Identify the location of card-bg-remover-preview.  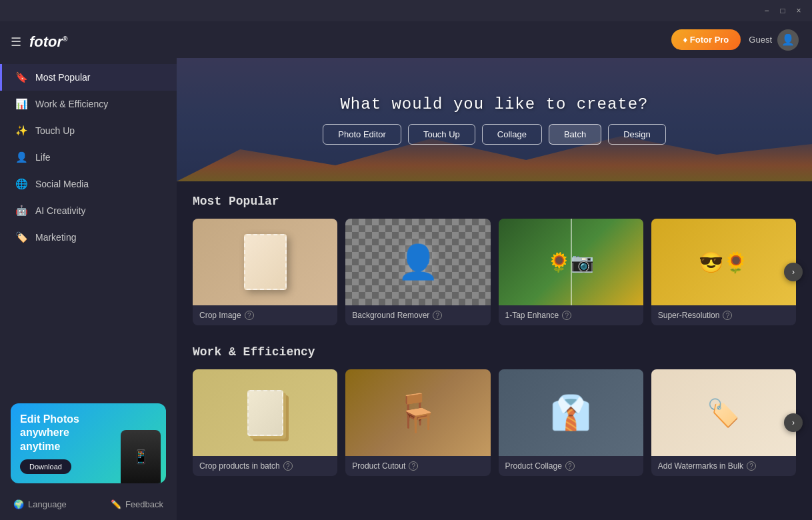
(417, 262).